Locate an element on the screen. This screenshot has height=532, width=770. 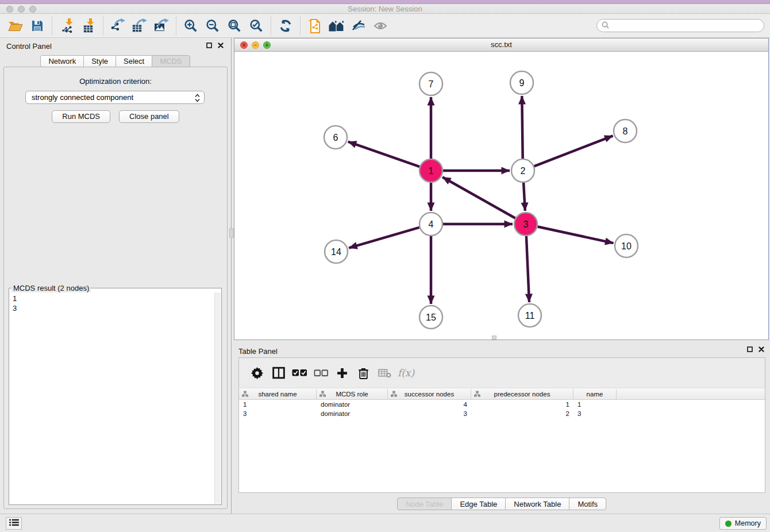
window-title: Session: New Session is located at coordinates (385, 9).